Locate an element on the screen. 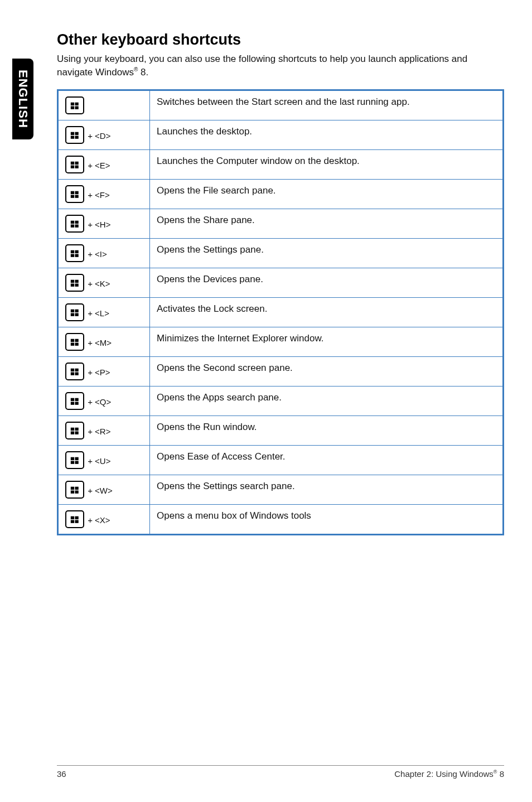 This screenshot has width=532, height=802. table-row: + <D>Launches the desktop. is located at coordinates (281, 135).